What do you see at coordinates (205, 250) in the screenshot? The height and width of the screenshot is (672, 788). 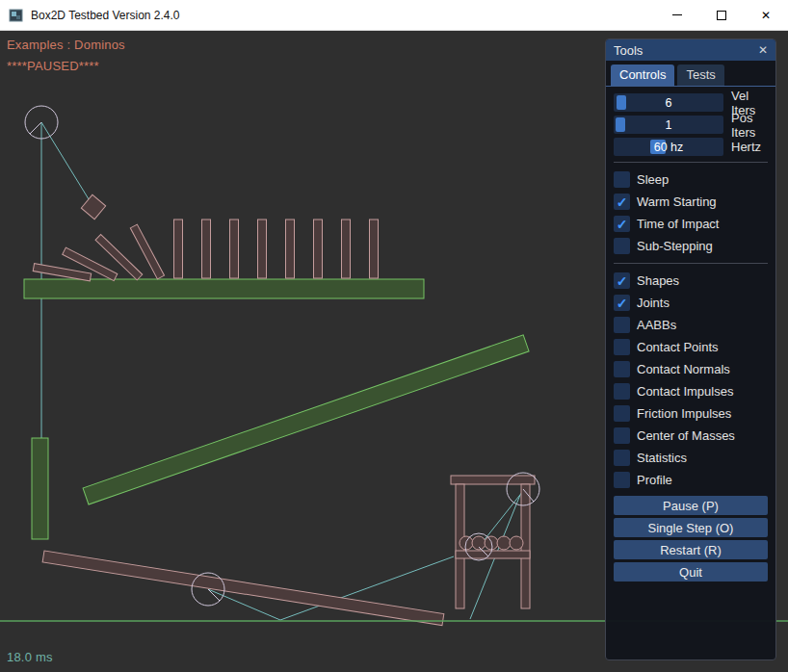 I see `dominoes` at bounding box center [205, 250].